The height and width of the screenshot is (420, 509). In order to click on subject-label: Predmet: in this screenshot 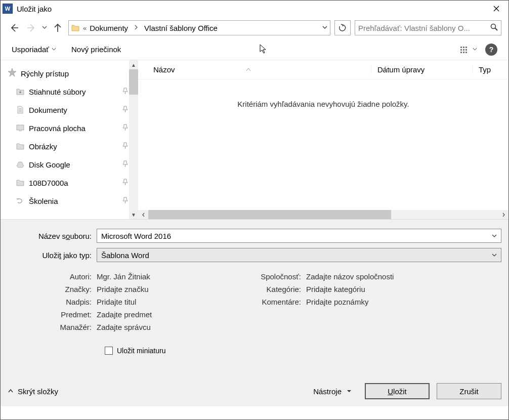, I will do `click(52, 315)`.